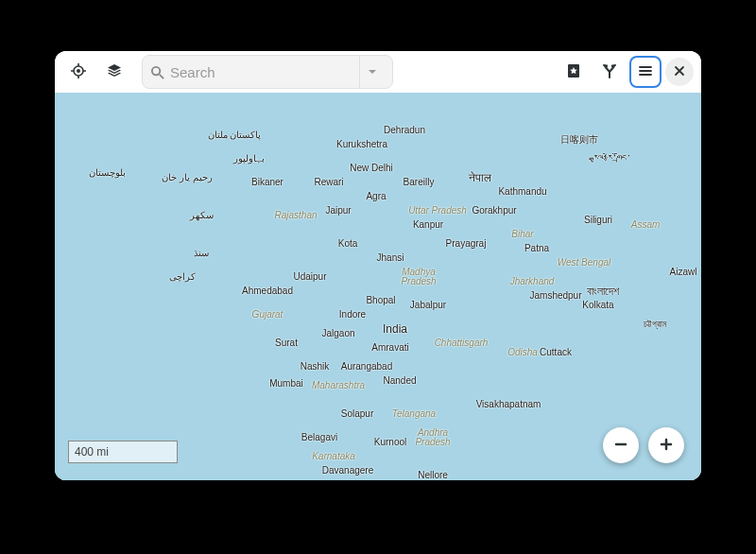  Describe the element at coordinates (378, 72) in the screenshot. I see `header-bar` at that location.